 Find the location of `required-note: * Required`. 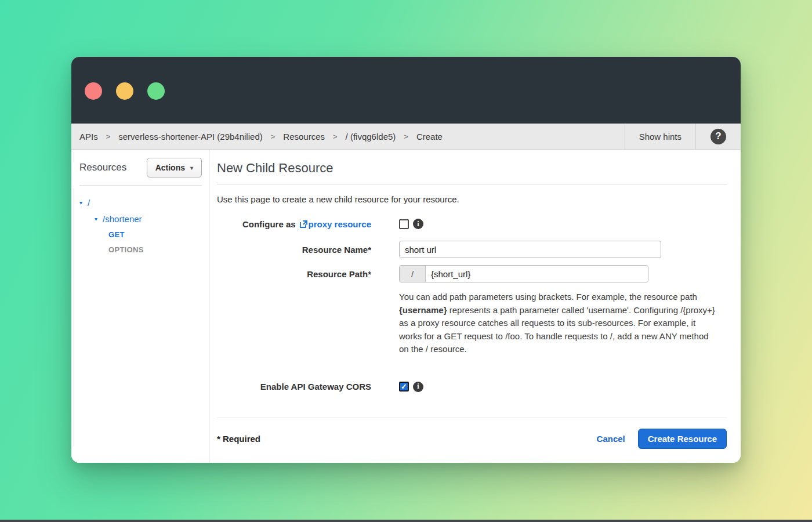

required-note: * Required is located at coordinates (239, 438).